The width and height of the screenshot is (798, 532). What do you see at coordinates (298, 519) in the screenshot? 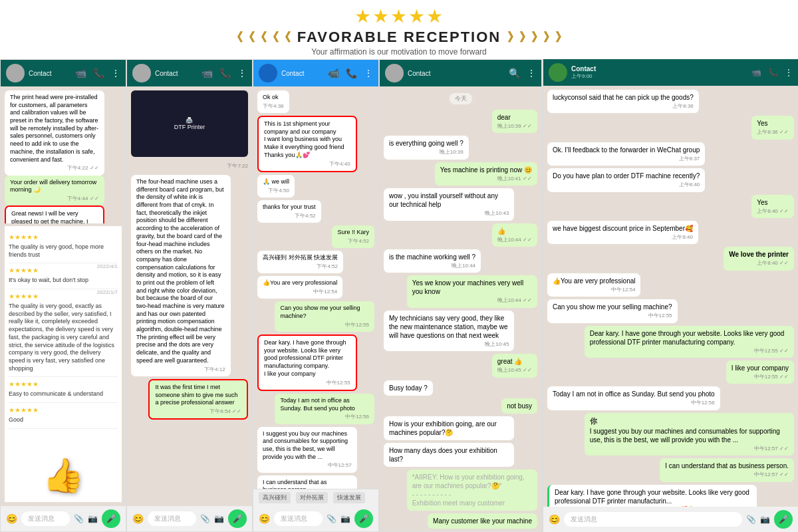
I see `message-input-3: 发送消息` at bounding box center [298, 519].